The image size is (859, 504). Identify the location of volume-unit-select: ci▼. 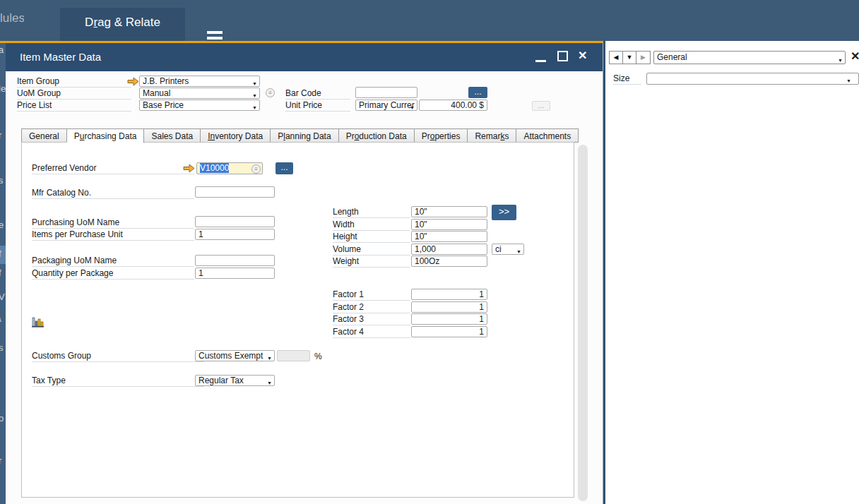
(508, 249).